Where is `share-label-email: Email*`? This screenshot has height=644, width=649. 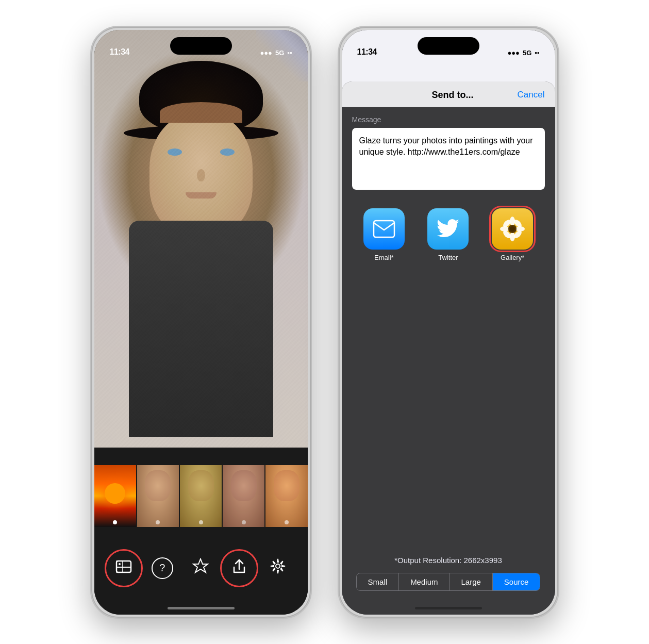 share-label-email: Email* is located at coordinates (384, 258).